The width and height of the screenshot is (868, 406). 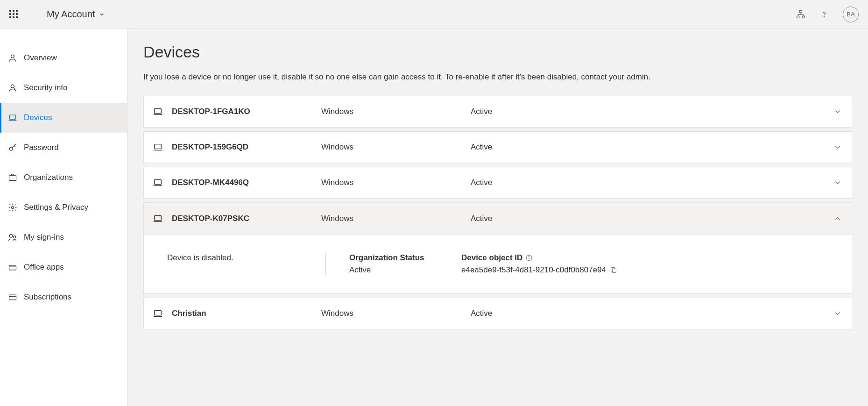 What do you see at coordinates (13, 148) in the screenshot?
I see `key-icon` at bounding box center [13, 148].